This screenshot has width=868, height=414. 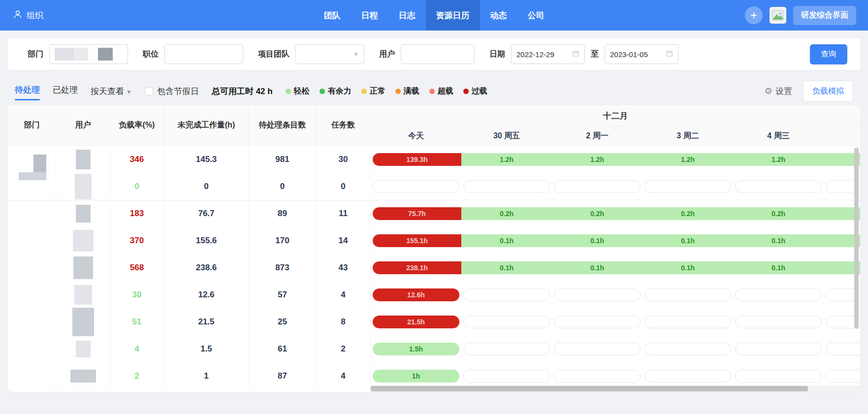 What do you see at coordinates (283, 240) in the screenshot?
I see `pending-items-cell: 170` at bounding box center [283, 240].